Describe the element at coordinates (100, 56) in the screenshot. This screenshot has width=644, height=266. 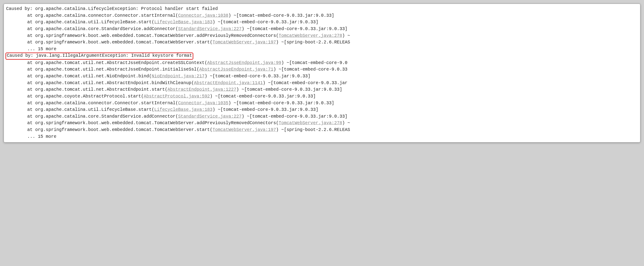
I see `highlighted-exception: Caused by: java.lang.IllegalArgumentExce…` at that location.